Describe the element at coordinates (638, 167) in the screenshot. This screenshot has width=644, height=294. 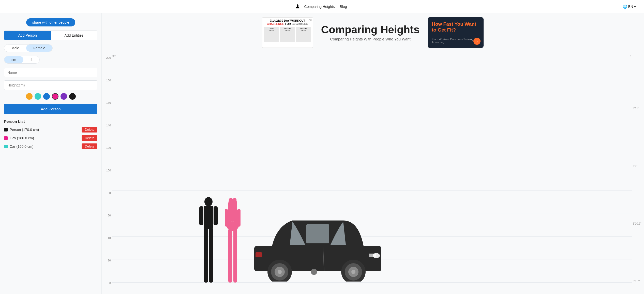
I see `chart-scale-right: 6'6.7" 5'10.9" 5'3" 4'11"` at that location.